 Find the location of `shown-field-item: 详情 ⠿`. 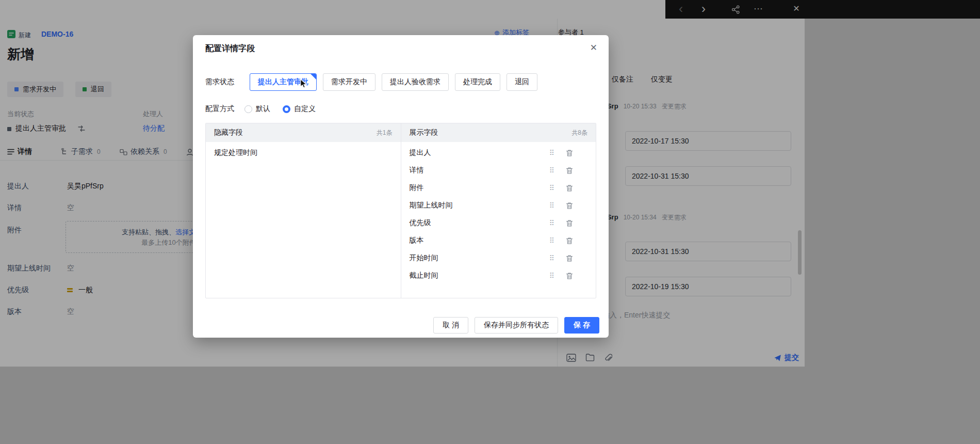

shown-field-item: 详情 ⠿ is located at coordinates (499, 170).